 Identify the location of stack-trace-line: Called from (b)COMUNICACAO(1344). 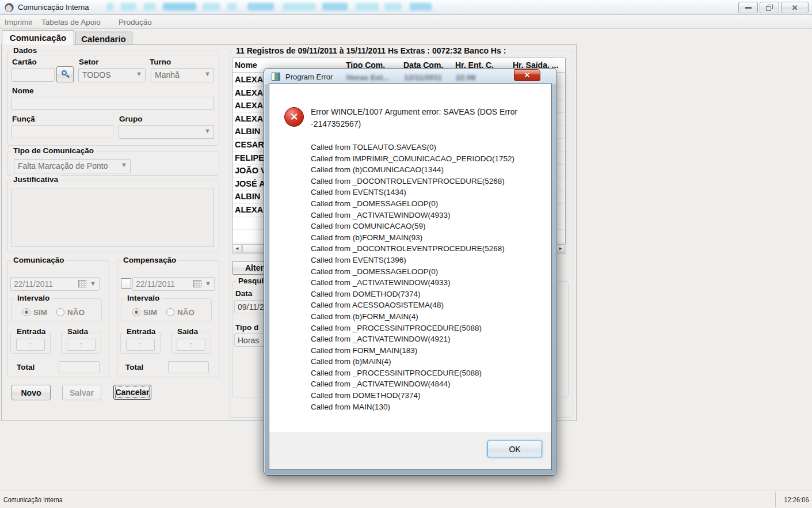
(426, 170).